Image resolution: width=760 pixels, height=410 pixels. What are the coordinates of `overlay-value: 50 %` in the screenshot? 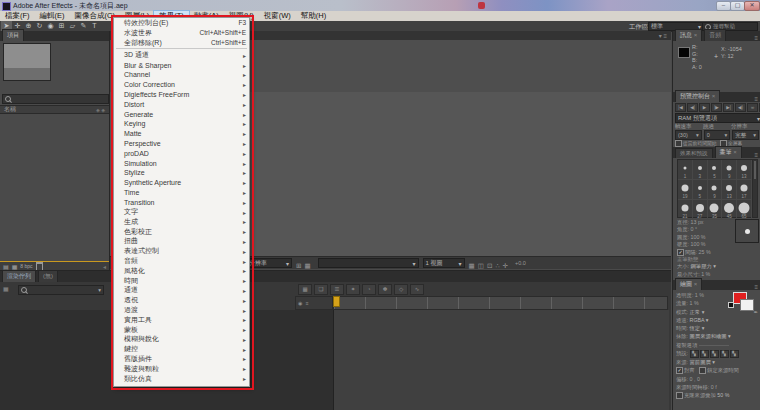 It's located at (723, 395).